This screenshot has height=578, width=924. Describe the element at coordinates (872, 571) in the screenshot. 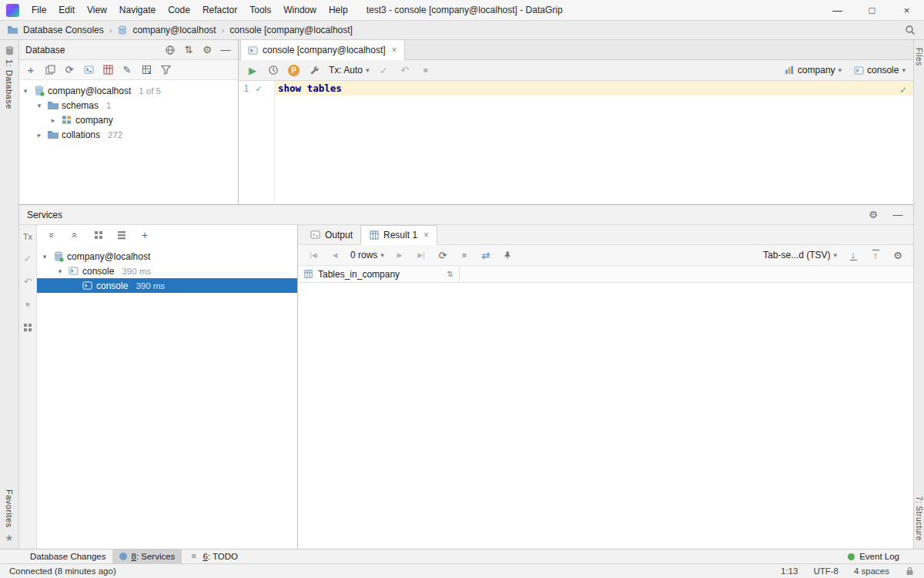

I see `indent-setting: 4 spaces` at that location.